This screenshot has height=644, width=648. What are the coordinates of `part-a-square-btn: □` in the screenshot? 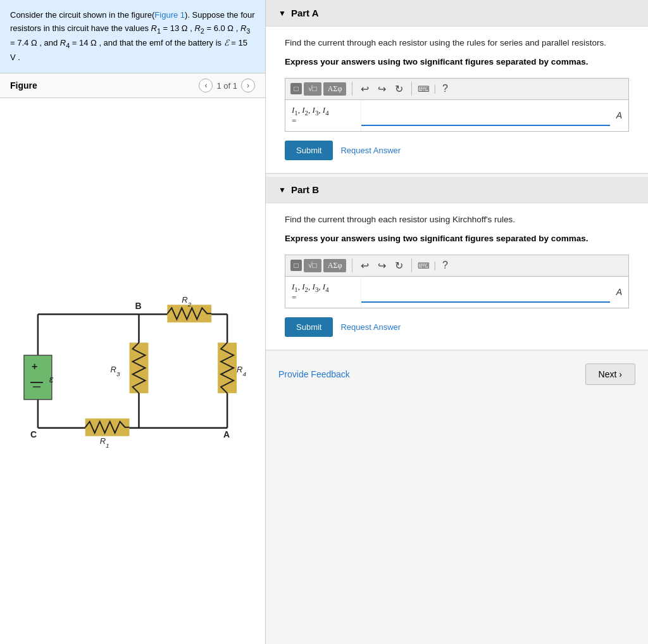 It's located at (296, 89).